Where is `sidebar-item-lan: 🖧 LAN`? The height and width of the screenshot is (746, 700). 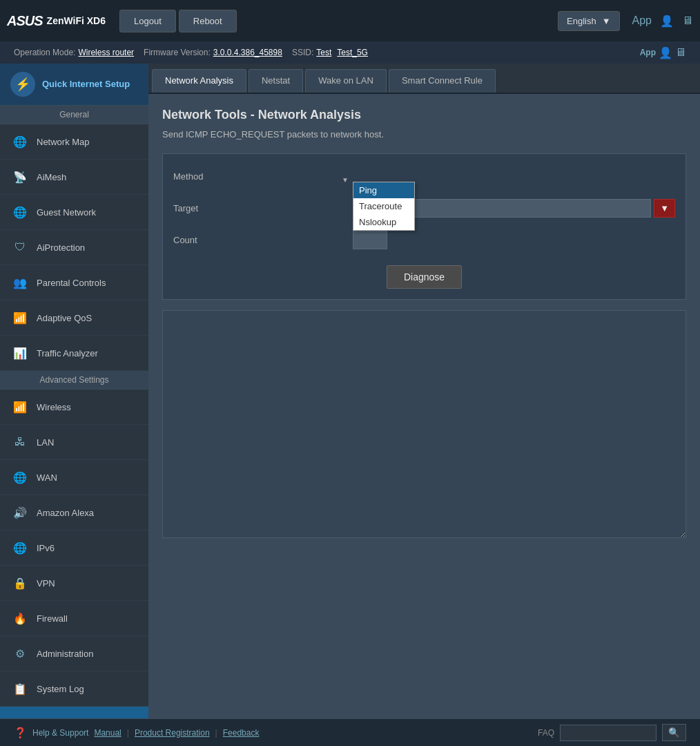
sidebar-item-lan: 🖧 LAN is located at coordinates (75, 442).